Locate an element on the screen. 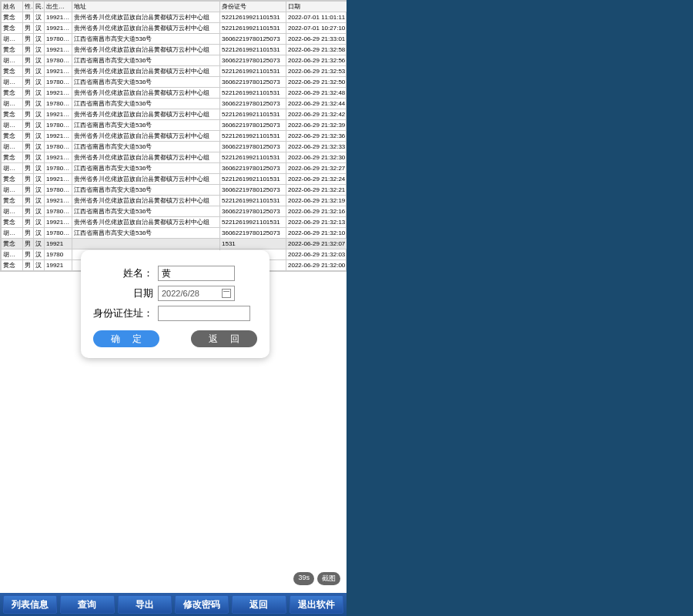  toolbar-button: 查询 is located at coordinates (87, 604).